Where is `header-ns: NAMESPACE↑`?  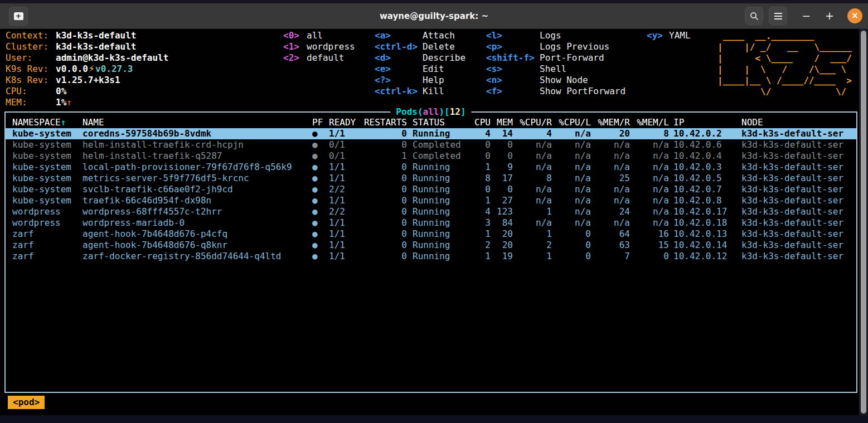
header-ns: NAMESPACE↑ is located at coordinates (47, 123).